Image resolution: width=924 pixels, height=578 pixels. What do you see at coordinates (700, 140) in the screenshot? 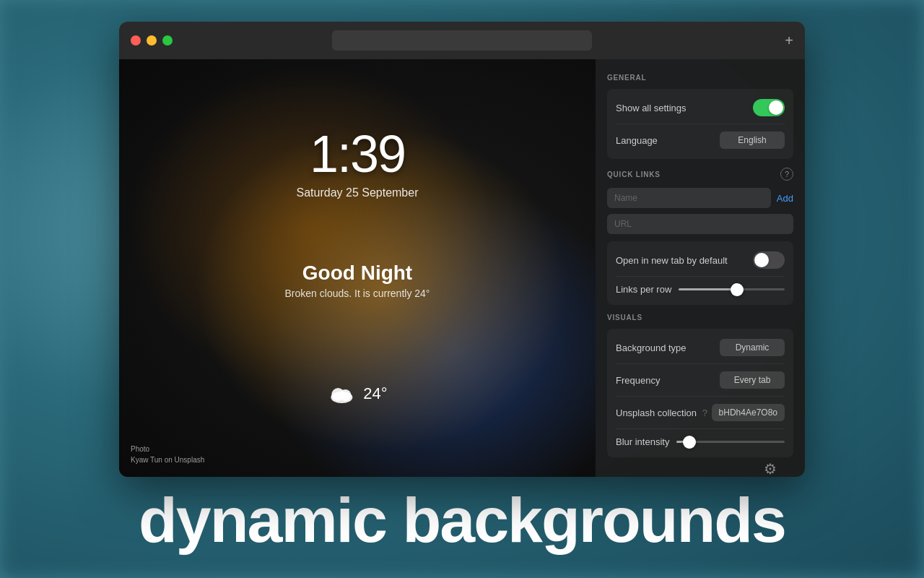
I see `language-row: Language English` at bounding box center [700, 140].